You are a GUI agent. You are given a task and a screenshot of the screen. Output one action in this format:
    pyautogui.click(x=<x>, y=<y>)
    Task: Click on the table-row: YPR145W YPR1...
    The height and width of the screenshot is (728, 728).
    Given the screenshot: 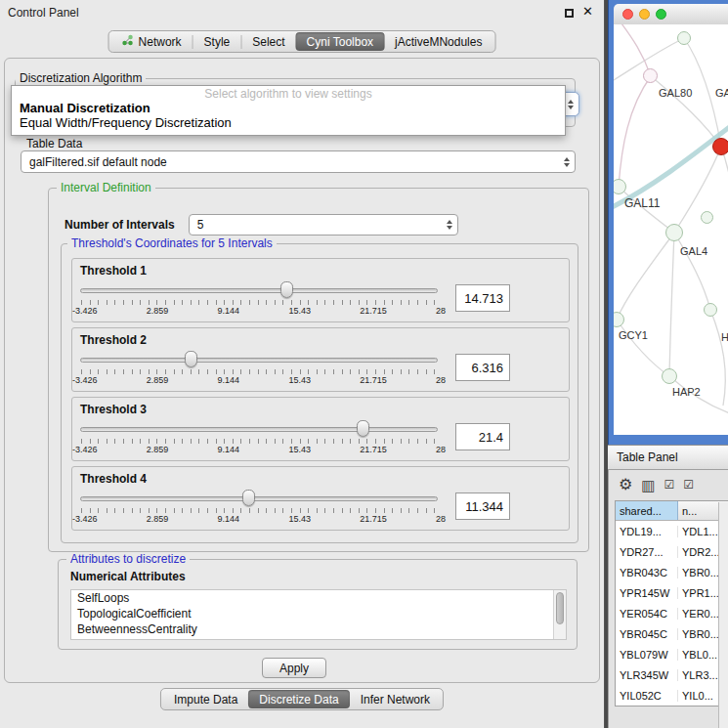 What is the action you would take?
    pyautogui.click(x=672, y=592)
    